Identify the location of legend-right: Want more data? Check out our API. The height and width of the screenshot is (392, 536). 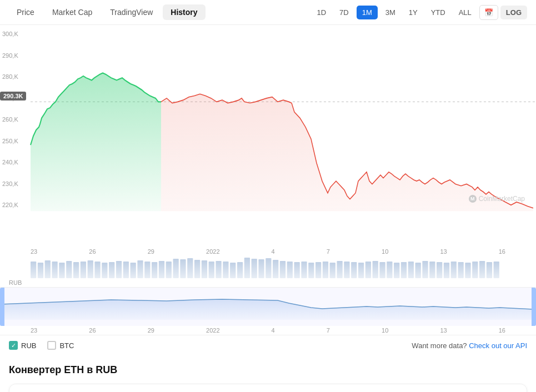
(469, 345).